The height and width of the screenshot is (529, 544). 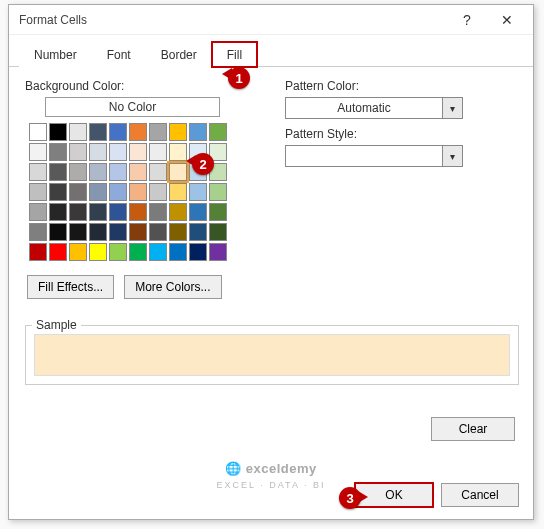 What do you see at coordinates (203, 164) in the screenshot?
I see `callout-2: 2` at bounding box center [203, 164].